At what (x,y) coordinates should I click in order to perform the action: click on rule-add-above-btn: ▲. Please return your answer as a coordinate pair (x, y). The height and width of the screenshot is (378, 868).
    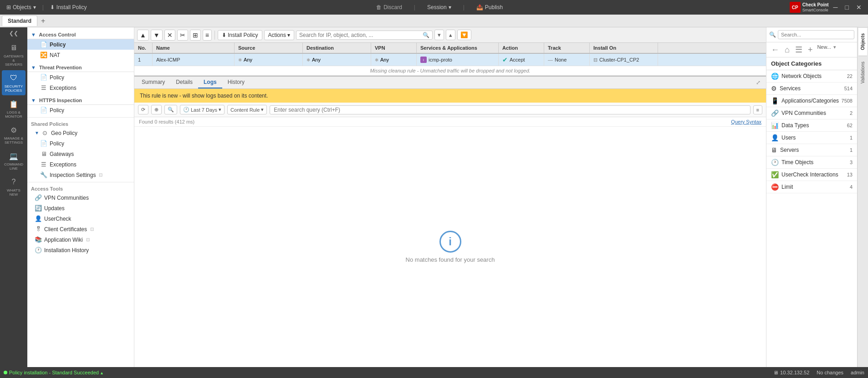
    Looking at the image, I should click on (143, 35).